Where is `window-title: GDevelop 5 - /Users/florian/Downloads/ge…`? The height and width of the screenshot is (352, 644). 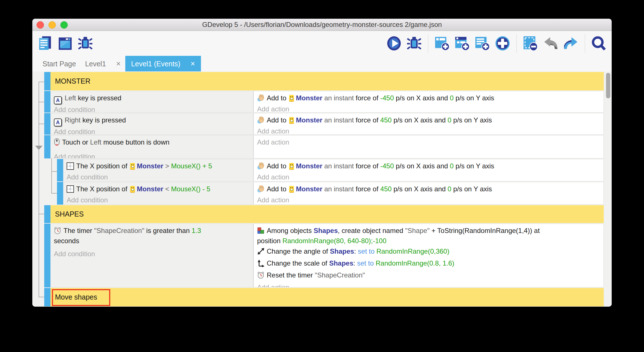 window-title: GDevelop 5 - /Users/florian/Downloads/ge… is located at coordinates (322, 25).